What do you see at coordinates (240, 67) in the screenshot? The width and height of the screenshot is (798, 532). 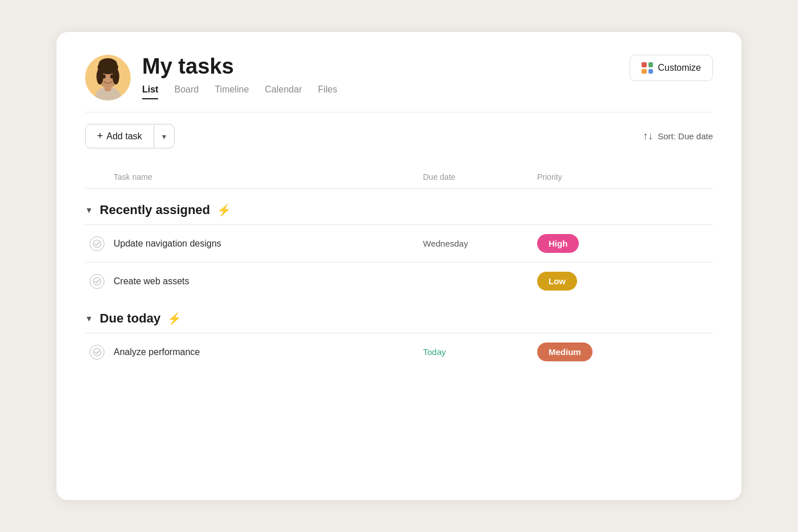 I see `page-title: My tasks` at bounding box center [240, 67].